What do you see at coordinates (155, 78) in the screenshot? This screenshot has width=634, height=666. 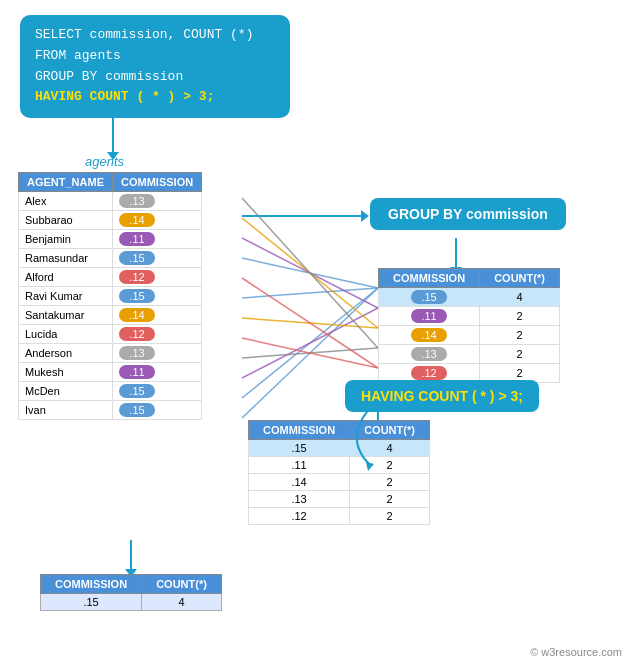 I see `sql-line-3: GROUP BY commission` at bounding box center [155, 78].